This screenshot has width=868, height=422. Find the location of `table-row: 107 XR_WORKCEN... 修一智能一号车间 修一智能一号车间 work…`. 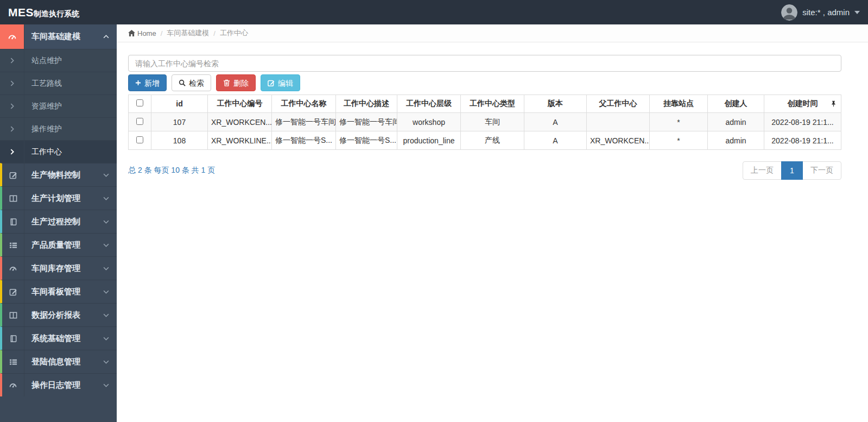

table-row: 107 XR_WORKCEN... 修一智能一号车间 修一智能一号车间 work… is located at coordinates (485, 122).